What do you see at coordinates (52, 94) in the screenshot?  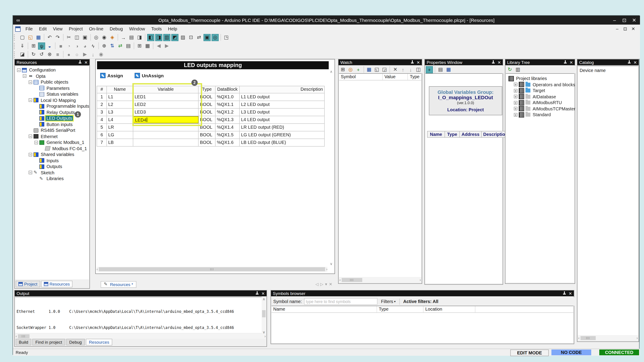 I see `tree-item-status-variables: Status variables` at bounding box center [52, 94].